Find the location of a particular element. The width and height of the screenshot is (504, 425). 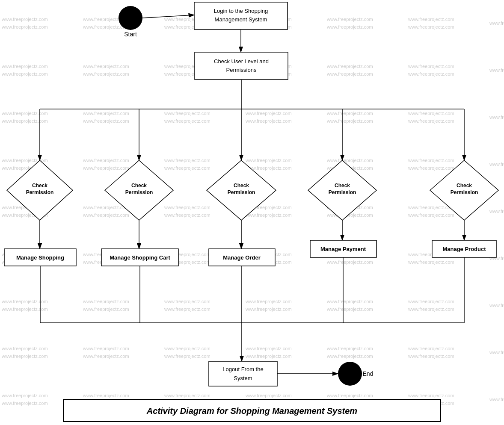

check-perm4-label2: Permission is located at coordinates (342, 192).